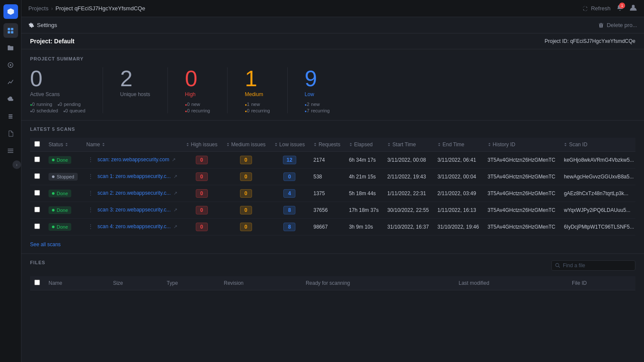 Image resolution: width=644 pixels, height=362 pixels. I want to click on medium-new-count: 1, so click(247, 104).